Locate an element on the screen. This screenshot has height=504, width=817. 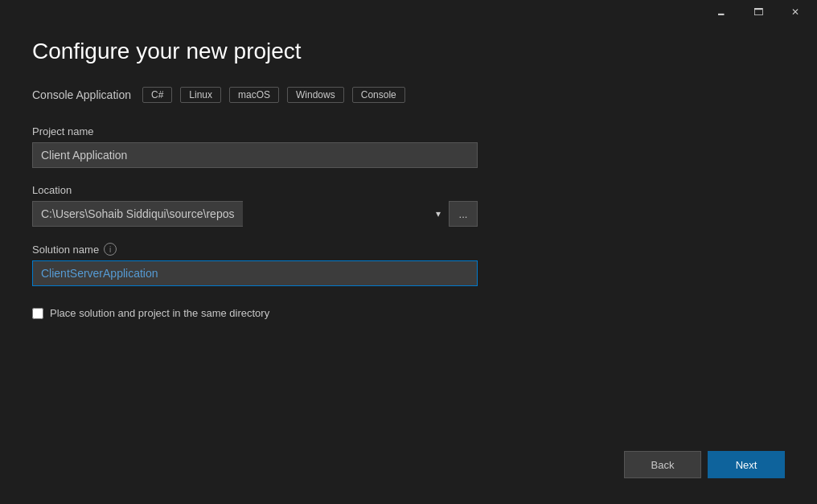
location-label: Location is located at coordinates (408, 190).